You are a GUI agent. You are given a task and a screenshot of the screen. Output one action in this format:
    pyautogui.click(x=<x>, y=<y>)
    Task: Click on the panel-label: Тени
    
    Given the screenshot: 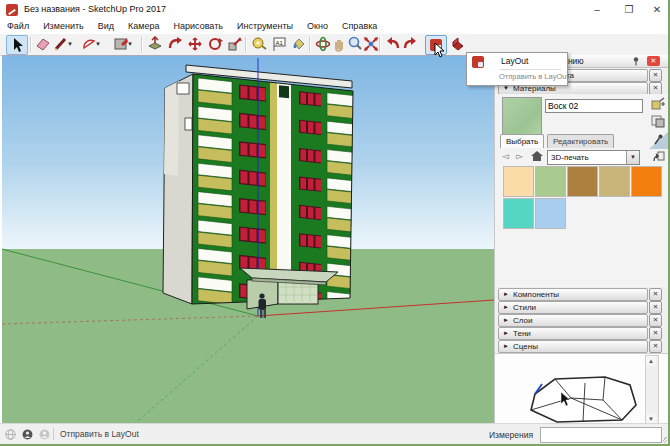 What is the action you would take?
    pyautogui.click(x=522, y=334)
    